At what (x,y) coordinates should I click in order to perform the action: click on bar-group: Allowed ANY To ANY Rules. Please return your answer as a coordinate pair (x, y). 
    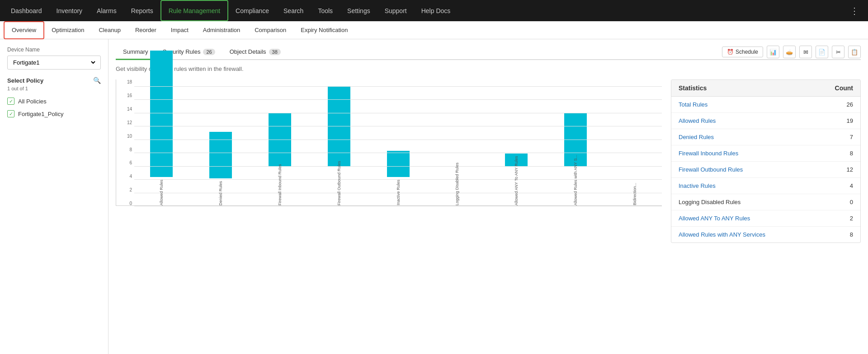
    Looking at the image, I should click on (516, 180).